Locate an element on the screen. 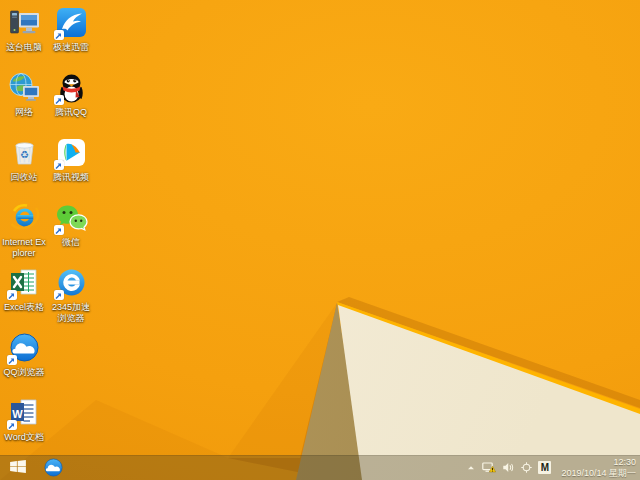  desktop-icon-qq: 腾讯QQ is located at coordinates (71, 94).